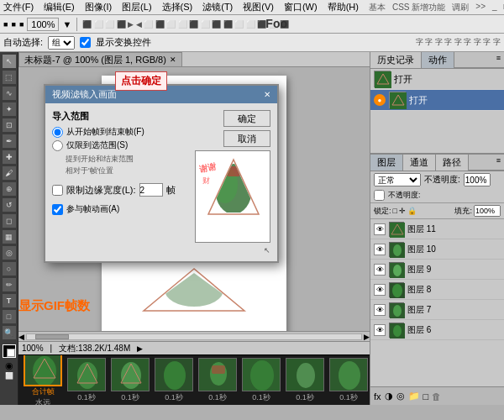  What do you see at coordinates (380, 195) in the screenshot?
I see `preserve-transparency-check` at bounding box center [380, 195].